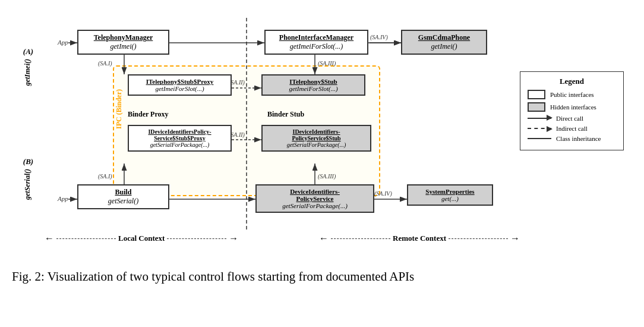 This screenshot has width=644, height=327. What do you see at coordinates (179, 138) in the screenshot?
I see `idevice-proxy-box: IDeviceIdentifiersPolicy-Service$Stub$Pr…` at bounding box center [179, 138].